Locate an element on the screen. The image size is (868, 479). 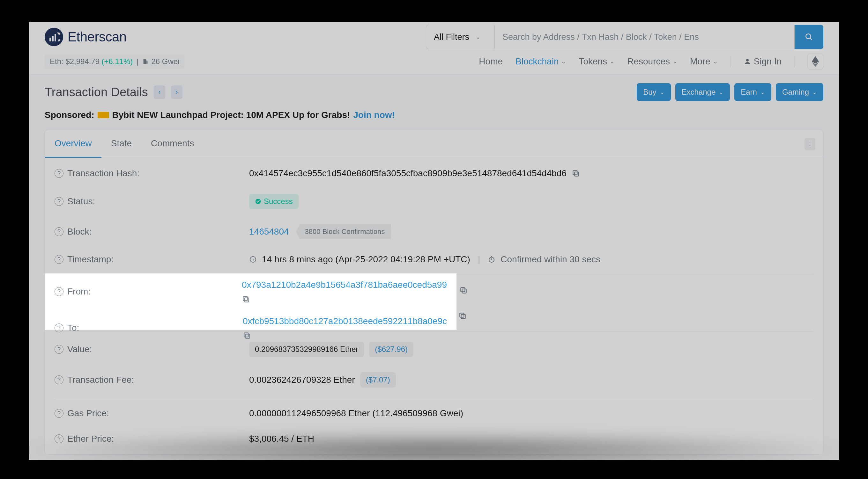
sub-bar: Eth: $2,994.79 (+6.11%) | 26 Gwei Home B… is located at coordinates (434, 62).